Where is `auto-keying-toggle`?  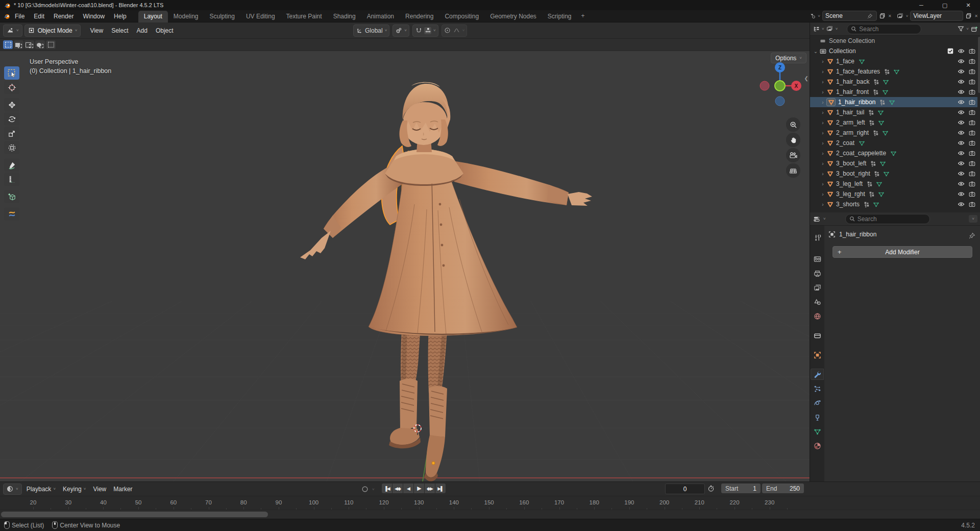 auto-keying-toggle is located at coordinates (365, 489).